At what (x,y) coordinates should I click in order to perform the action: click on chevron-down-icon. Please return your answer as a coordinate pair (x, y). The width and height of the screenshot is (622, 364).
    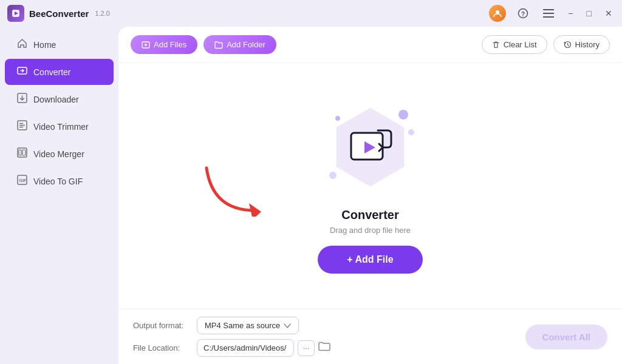
    Looking at the image, I should click on (287, 326).